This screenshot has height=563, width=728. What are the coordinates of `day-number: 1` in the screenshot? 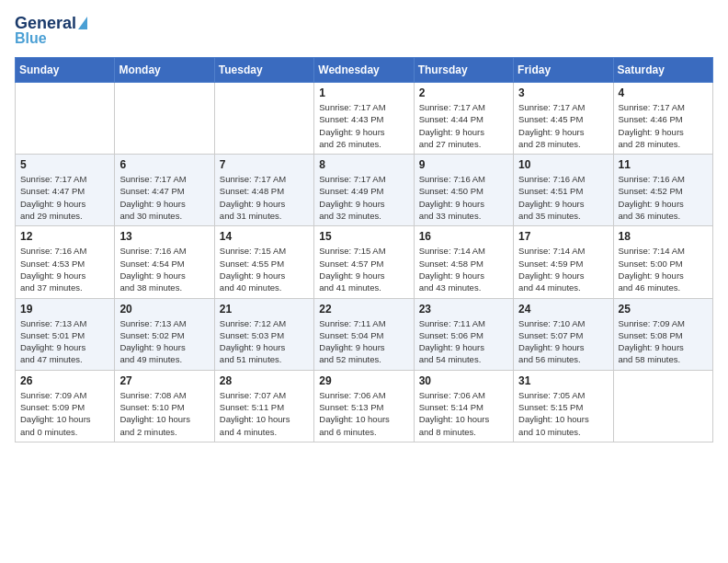 It's located at (364, 93).